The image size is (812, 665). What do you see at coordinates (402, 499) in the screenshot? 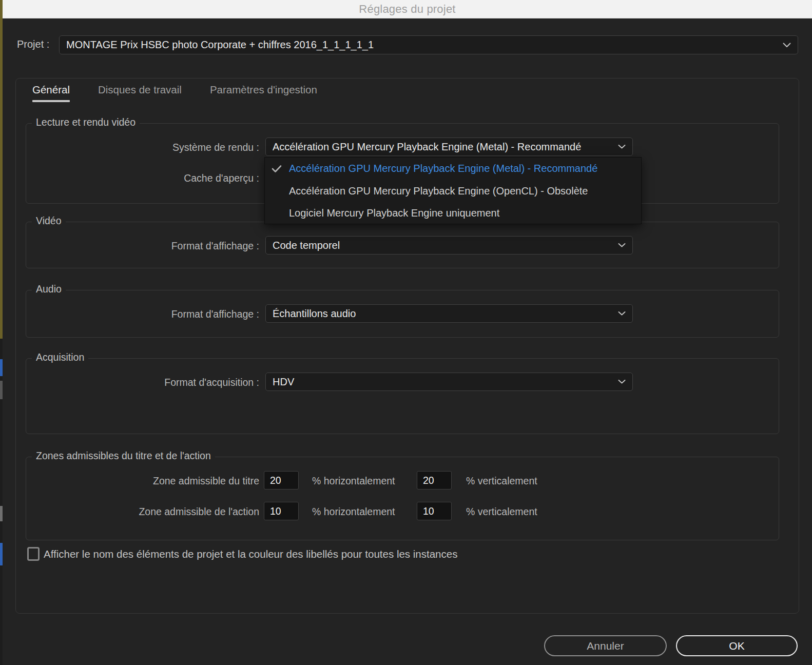
I see `group-safe-zones: Zones admissibles du titre et de l'actio…` at bounding box center [402, 499].